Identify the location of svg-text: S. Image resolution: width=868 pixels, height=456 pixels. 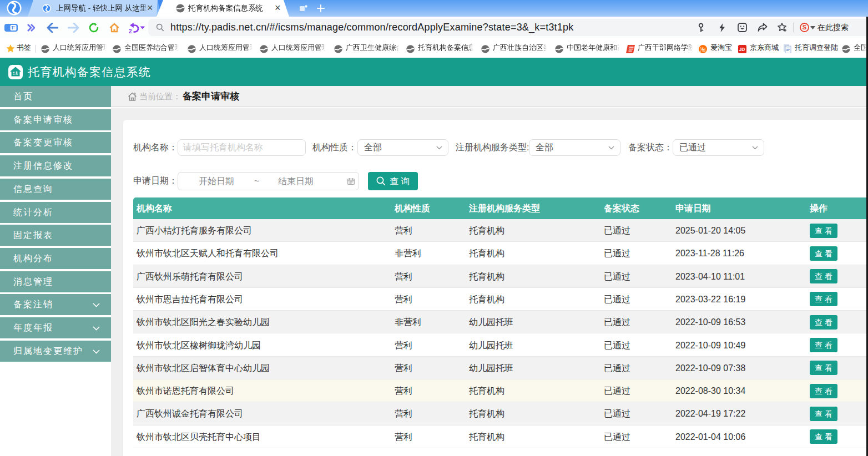
(805, 27).